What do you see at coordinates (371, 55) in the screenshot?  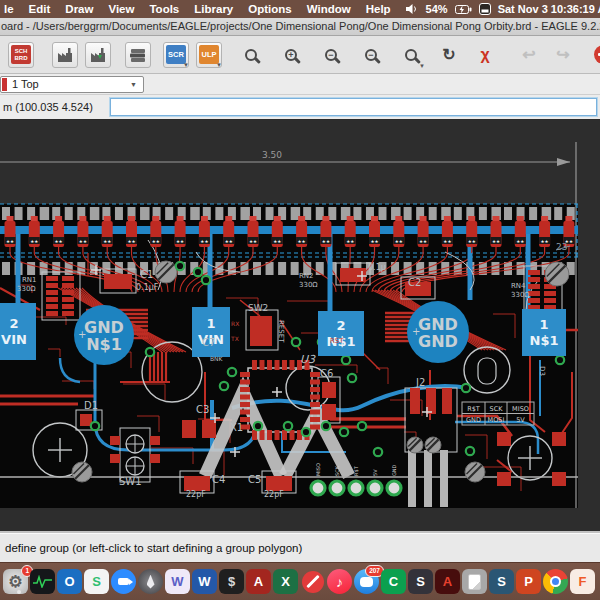 I see `zoom-previous-button: −` at bounding box center [371, 55].